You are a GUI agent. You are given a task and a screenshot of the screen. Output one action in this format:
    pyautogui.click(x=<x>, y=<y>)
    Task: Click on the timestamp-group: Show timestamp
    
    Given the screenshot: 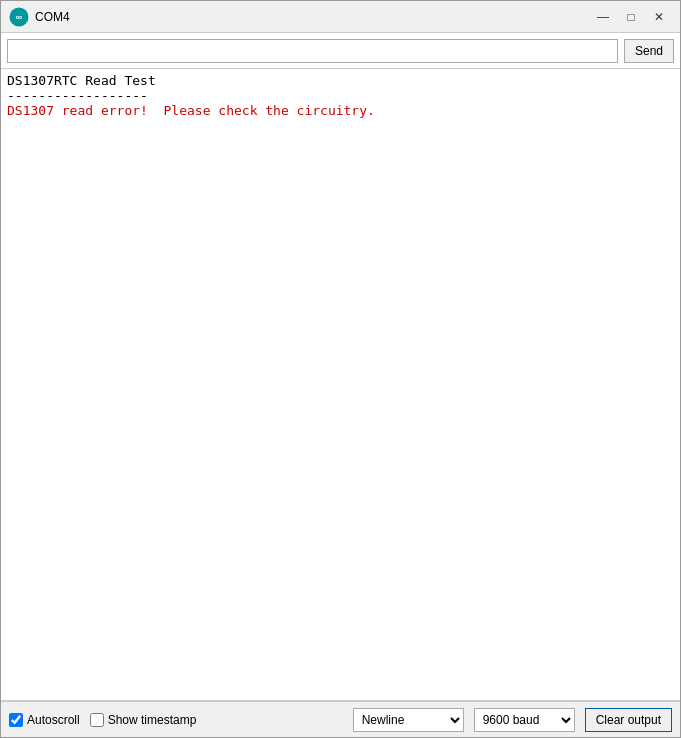 What is the action you would take?
    pyautogui.click(x=144, y=720)
    